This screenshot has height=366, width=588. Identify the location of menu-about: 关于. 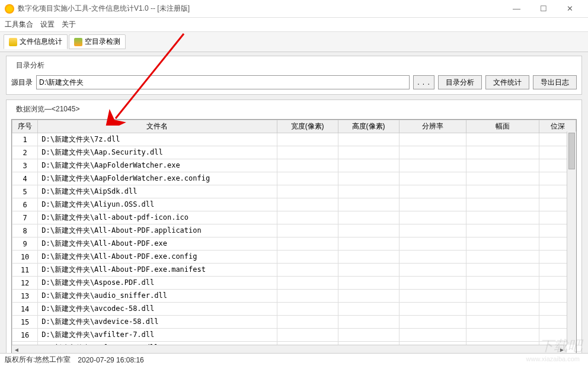
(69, 25).